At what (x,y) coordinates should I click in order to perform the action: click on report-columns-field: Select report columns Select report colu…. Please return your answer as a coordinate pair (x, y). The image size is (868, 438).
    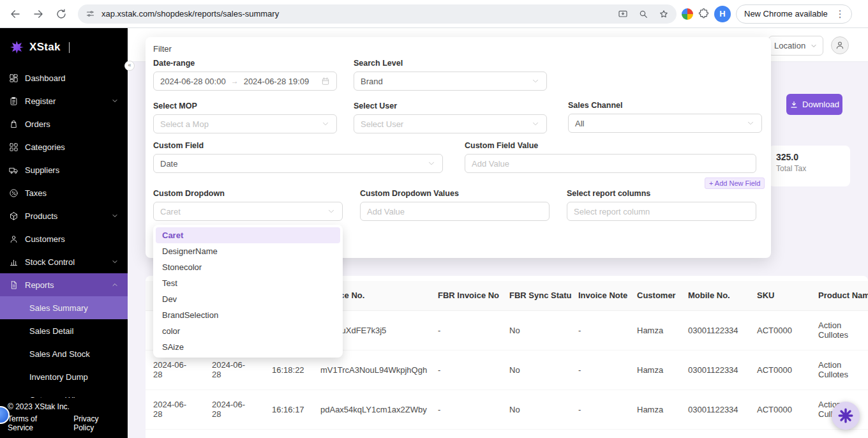
    Looking at the image, I should click on (661, 205).